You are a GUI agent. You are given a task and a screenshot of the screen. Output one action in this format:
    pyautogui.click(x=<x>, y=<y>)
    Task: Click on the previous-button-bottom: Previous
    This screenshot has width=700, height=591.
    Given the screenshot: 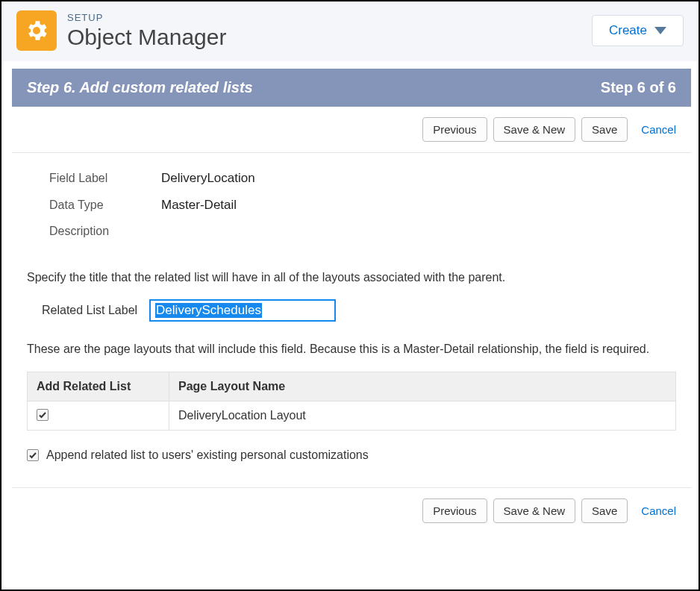 What is the action you would take?
    pyautogui.click(x=454, y=510)
    